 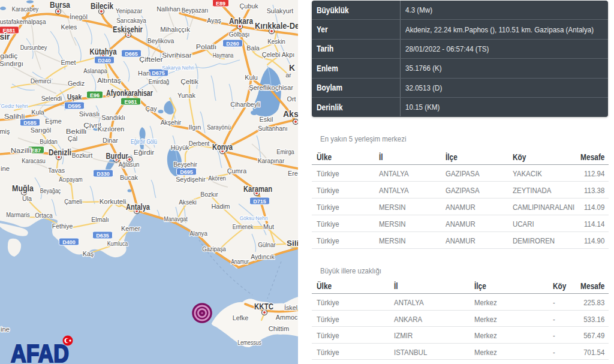 What do you see at coordinates (110, 140) in the screenshot?
I see `svg-text: Dinar` at bounding box center [110, 140].